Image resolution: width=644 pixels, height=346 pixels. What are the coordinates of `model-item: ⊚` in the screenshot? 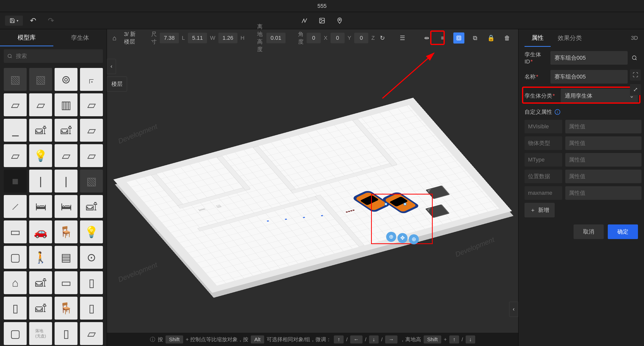 It's located at (66, 80).